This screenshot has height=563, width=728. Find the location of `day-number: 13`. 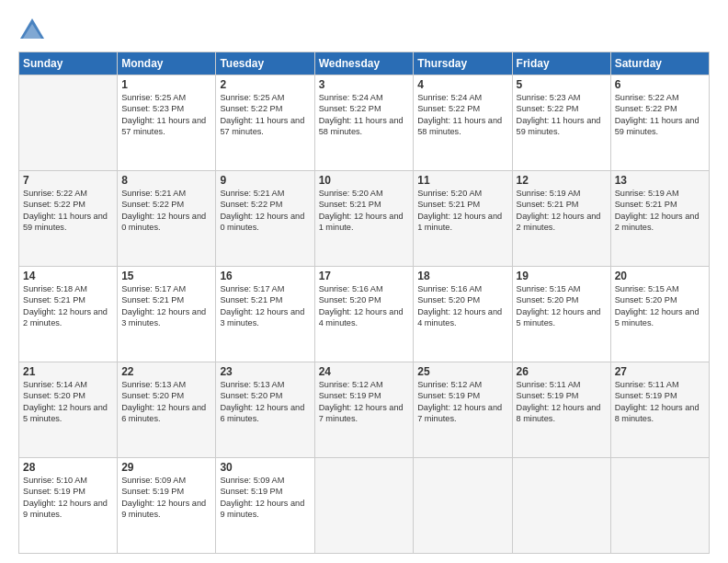

day-number: 13 is located at coordinates (660, 180).